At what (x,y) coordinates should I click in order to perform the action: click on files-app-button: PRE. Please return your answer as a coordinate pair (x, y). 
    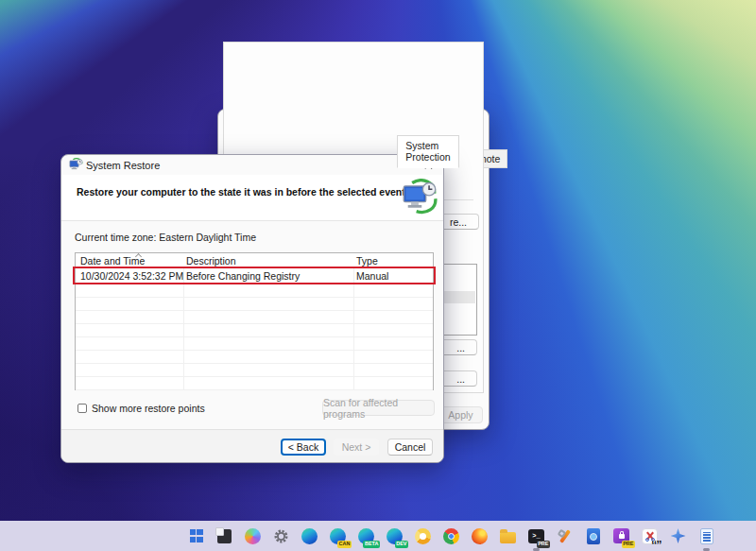
    Looking at the image, I should click on (622, 537).